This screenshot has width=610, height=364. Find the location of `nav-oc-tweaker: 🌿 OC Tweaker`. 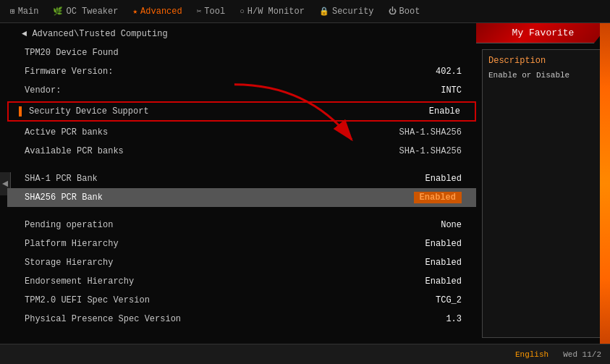

nav-oc-tweaker: 🌿 OC Tweaker is located at coordinates (85, 12).